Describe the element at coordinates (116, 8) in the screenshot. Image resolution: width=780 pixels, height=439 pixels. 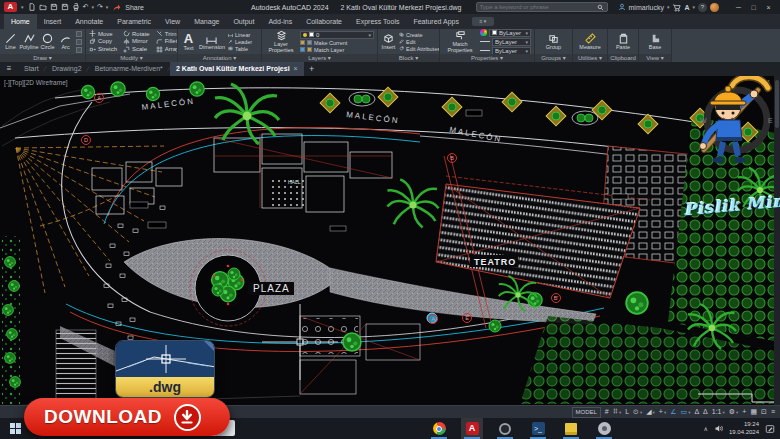
I see `share-icon` at that location.